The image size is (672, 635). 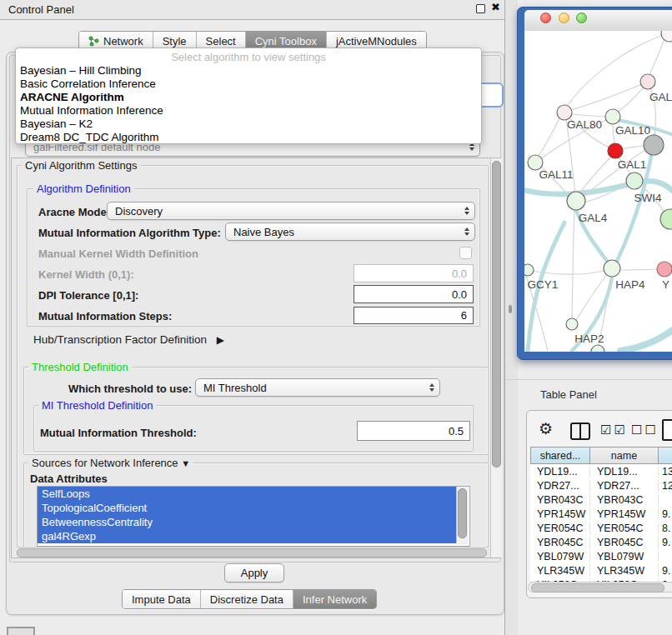 What do you see at coordinates (249, 522) in the screenshot?
I see `attribute-betweennesscentrality: BetweennessCentrality` at bounding box center [249, 522].